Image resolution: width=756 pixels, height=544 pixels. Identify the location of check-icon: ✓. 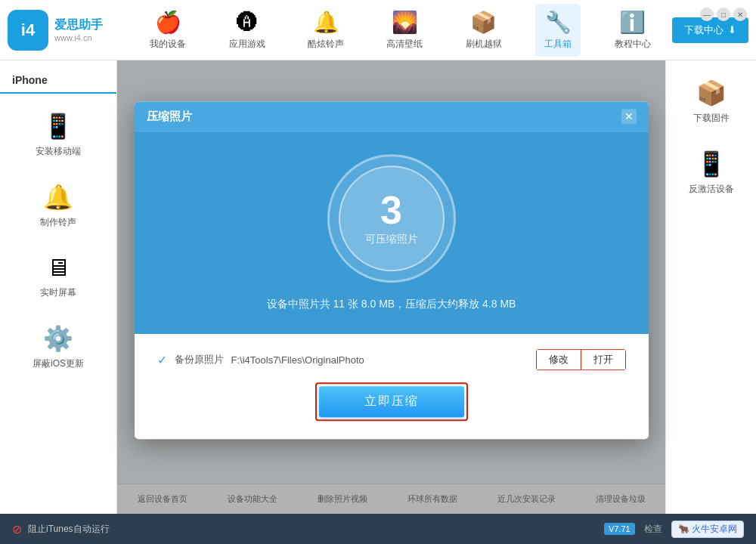
(162, 360).